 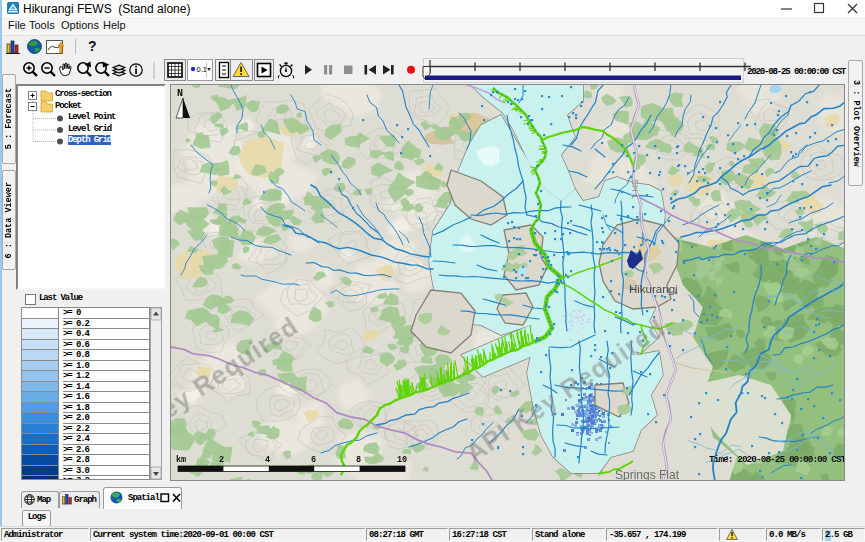 I want to click on svg-text: 4, so click(x=268, y=460).